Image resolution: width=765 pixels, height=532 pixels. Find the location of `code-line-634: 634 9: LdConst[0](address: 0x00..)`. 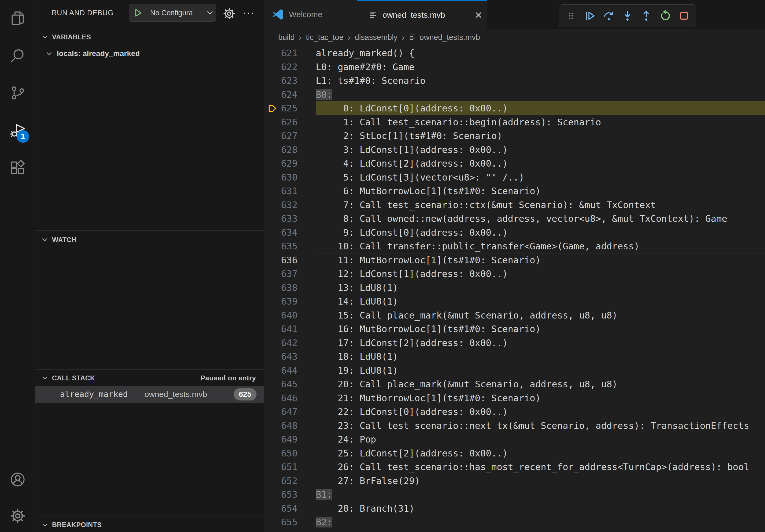

code-line-634: 634 9: LdConst[0](address: 0x00..) is located at coordinates (514, 232).